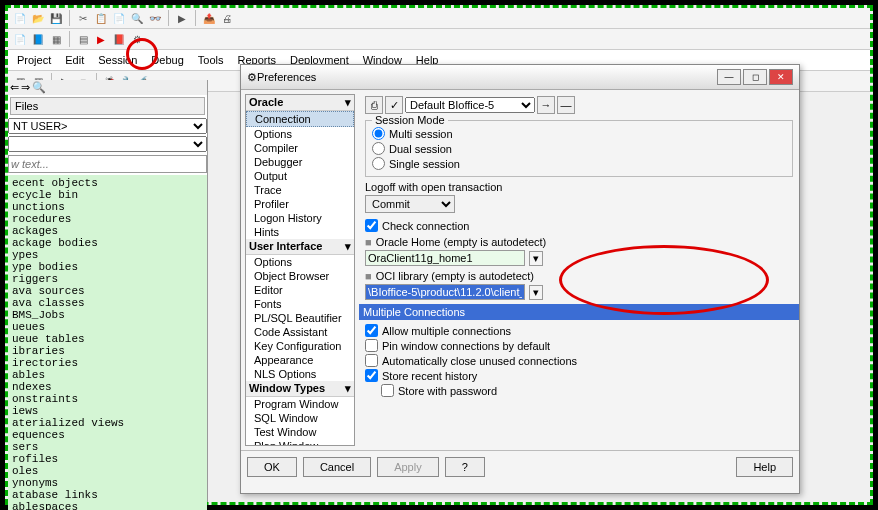 The image size is (878, 510). What do you see at coordinates (300, 190) in the screenshot?
I see `tree-item: Trace` at bounding box center [300, 190].